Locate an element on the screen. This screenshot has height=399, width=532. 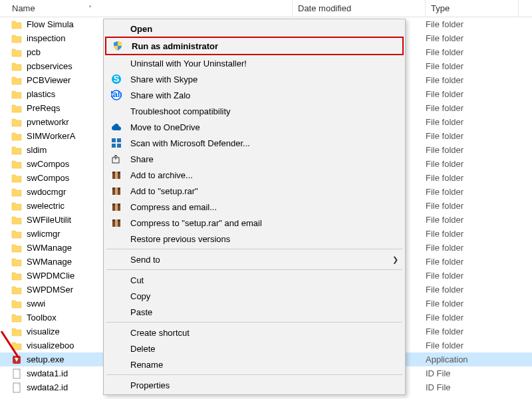
exe-icon is located at coordinates (17, 360).